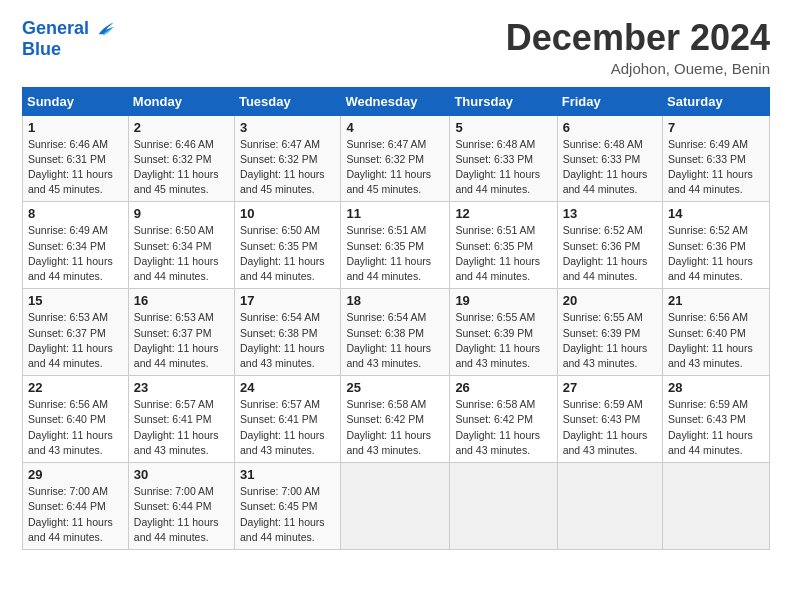 Image resolution: width=792 pixels, height=612 pixels. I want to click on logo-text-line2: Blue, so click(68, 50).